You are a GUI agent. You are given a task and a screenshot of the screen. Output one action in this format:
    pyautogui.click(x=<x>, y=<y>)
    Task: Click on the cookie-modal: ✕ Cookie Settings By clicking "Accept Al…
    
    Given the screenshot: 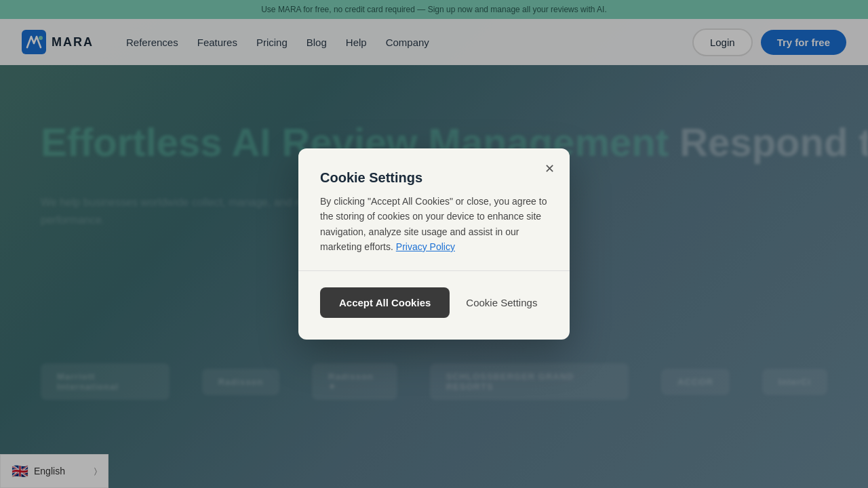 What is the action you would take?
    pyautogui.click(x=434, y=244)
    